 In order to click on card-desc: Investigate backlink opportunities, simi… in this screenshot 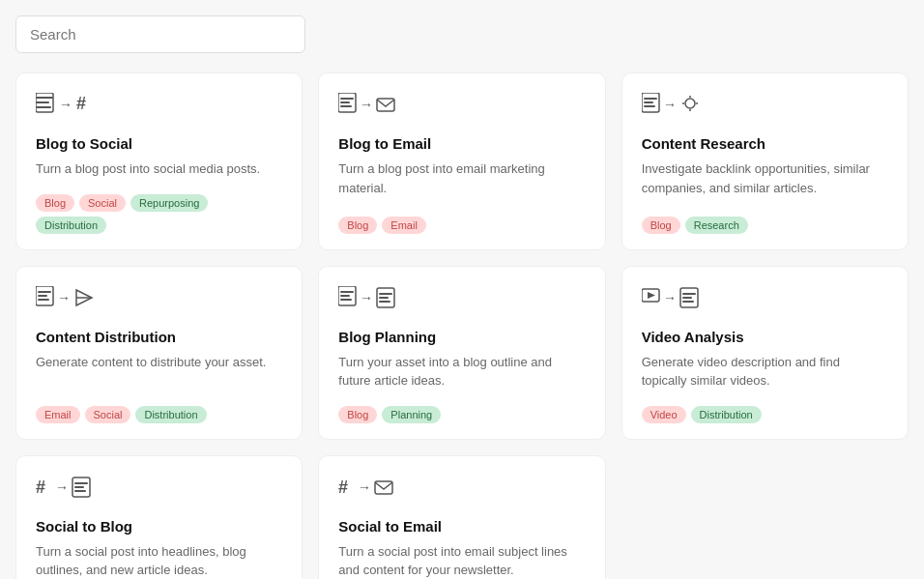, I will do `click(765, 180)`.